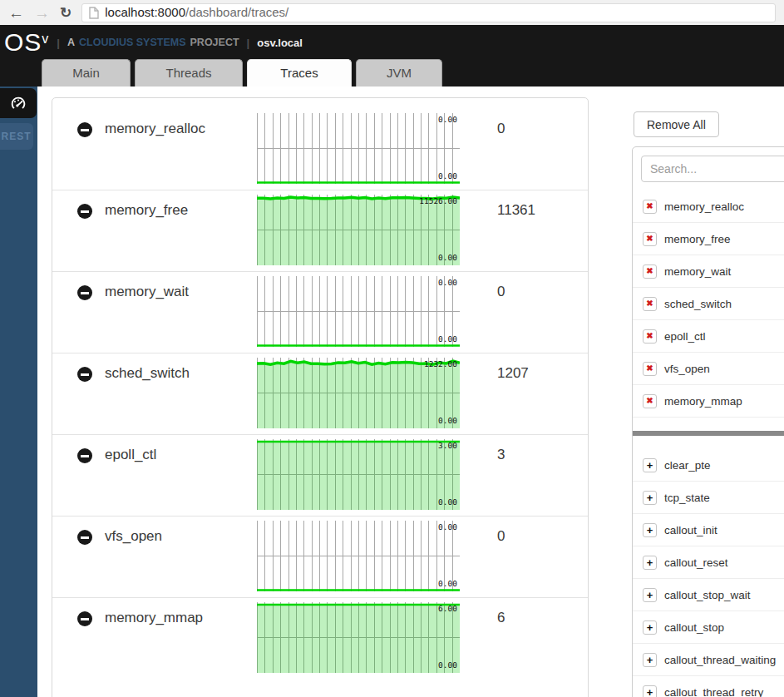 The width and height of the screenshot is (784, 697). Describe the element at coordinates (17, 13) in the screenshot. I see `back-icon: ←` at that location.